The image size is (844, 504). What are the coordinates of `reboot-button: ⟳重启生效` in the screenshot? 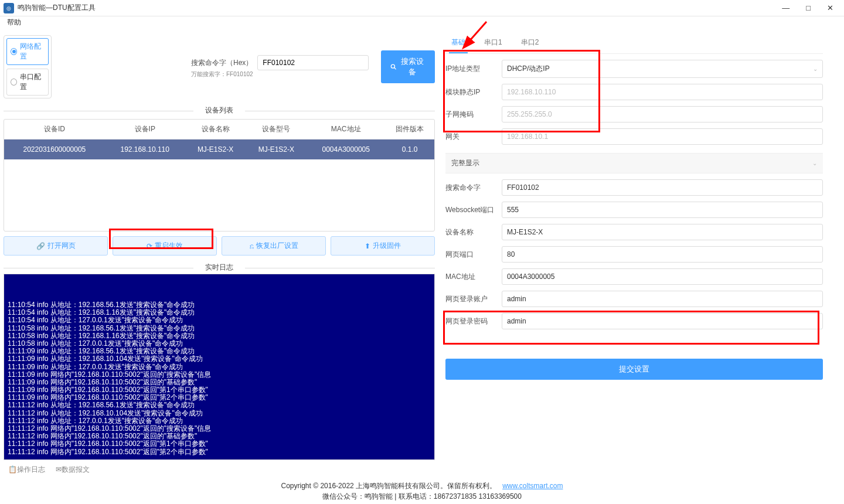 It's located at (165, 246).